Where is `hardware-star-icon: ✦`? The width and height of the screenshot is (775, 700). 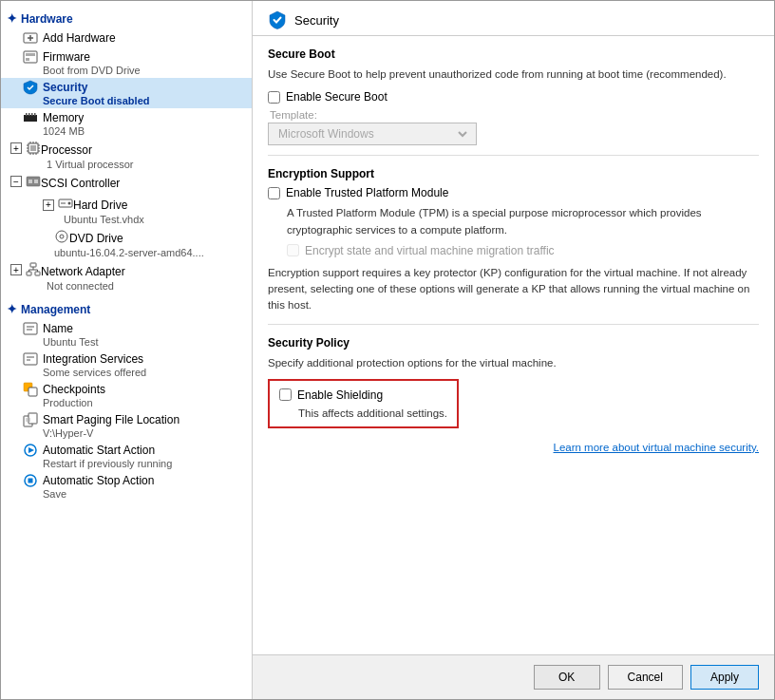 hardware-star-icon: ✦ is located at coordinates (11, 19).